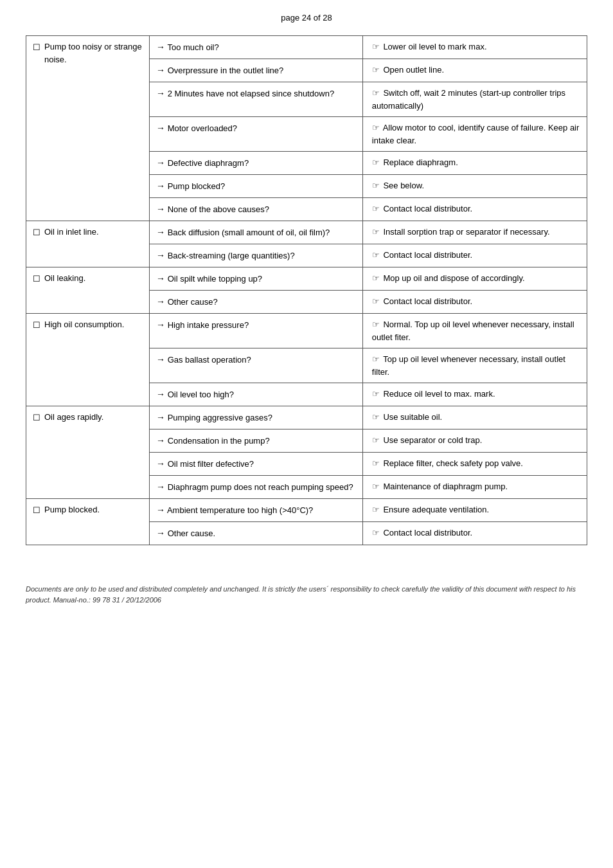 The width and height of the screenshot is (613, 868). What do you see at coordinates (74, 417) in the screenshot?
I see `symptom-label: Oil ages rapidly.` at bounding box center [74, 417].